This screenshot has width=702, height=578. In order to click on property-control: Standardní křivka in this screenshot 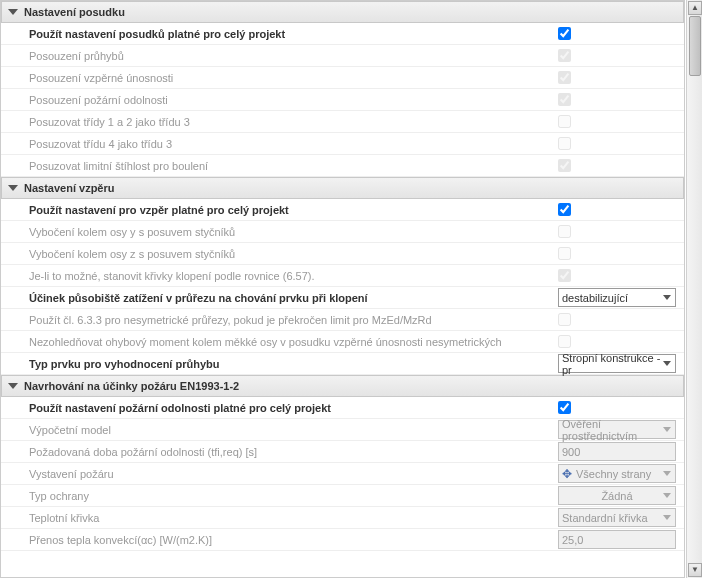, I will do `click(618, 518)`.